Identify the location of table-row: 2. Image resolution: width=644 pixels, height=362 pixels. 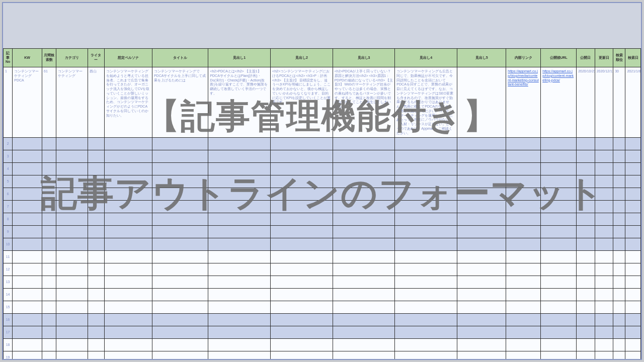
(322, 144).